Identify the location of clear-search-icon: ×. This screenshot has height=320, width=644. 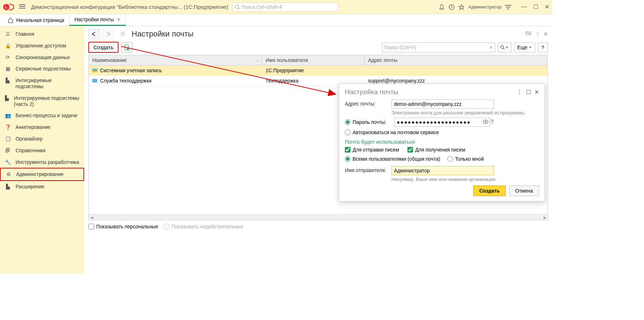
(491, 47).